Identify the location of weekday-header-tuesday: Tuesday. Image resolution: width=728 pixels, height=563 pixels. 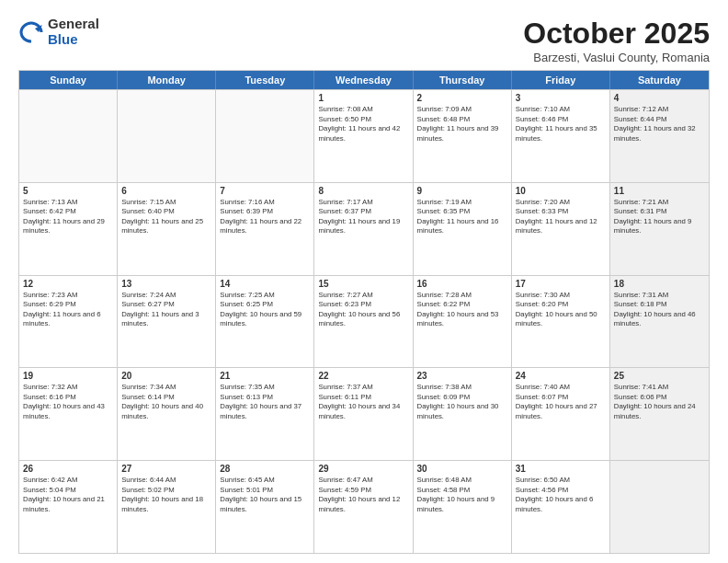
(265, 80).